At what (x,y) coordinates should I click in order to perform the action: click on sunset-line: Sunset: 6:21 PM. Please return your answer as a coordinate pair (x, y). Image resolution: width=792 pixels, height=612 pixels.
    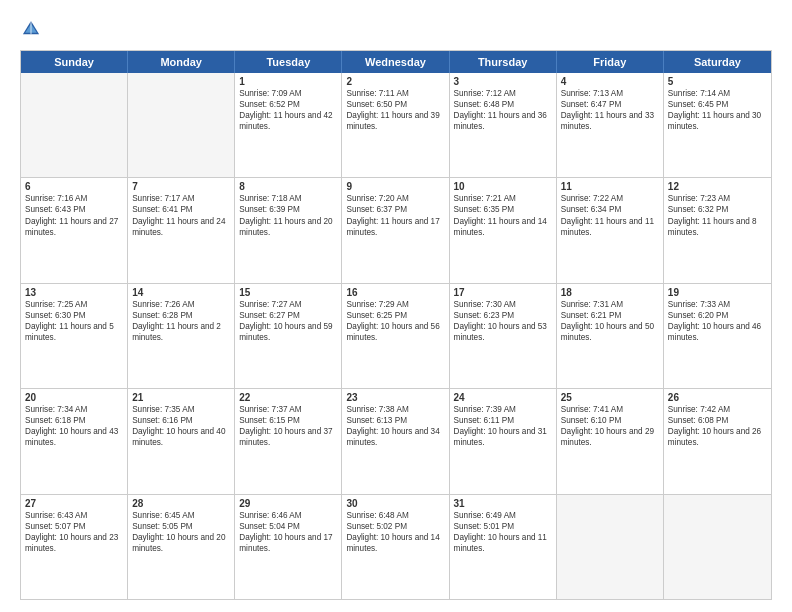
    Looking at the image, I should click on (610, 316).